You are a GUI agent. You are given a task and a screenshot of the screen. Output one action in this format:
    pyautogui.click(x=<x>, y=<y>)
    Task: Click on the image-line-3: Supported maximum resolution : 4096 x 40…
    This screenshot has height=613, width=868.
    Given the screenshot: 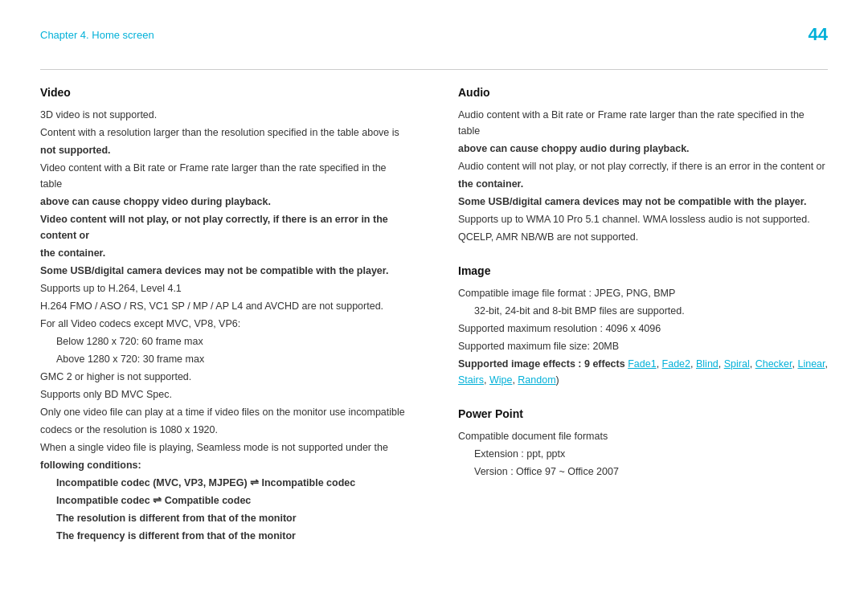 What is the action you would take?
    pyautogui.click(x=643, y=329)
    